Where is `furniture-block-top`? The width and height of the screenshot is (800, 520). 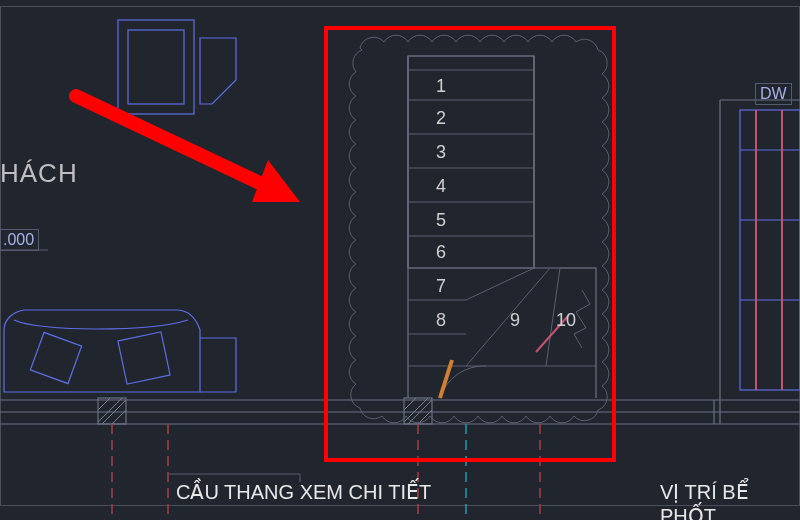
furniture-block-top is located at coordinates (177, 67).